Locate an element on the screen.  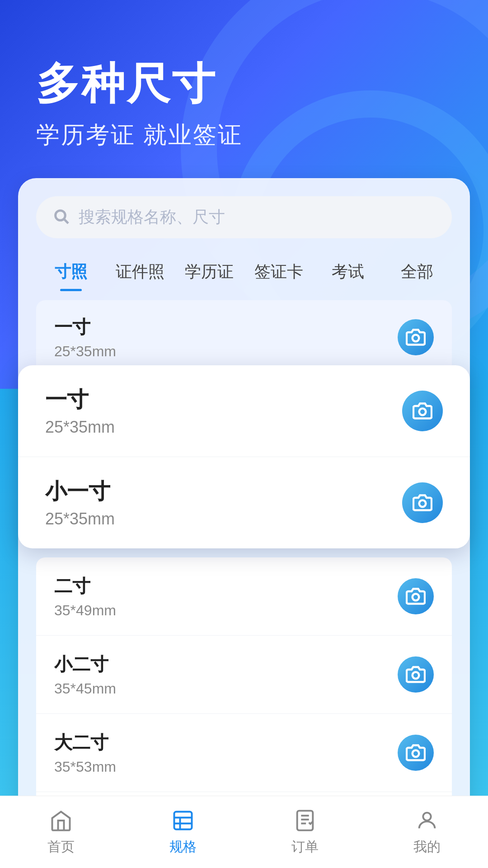
camera-button-daercun is located at coordinates (416, 753).